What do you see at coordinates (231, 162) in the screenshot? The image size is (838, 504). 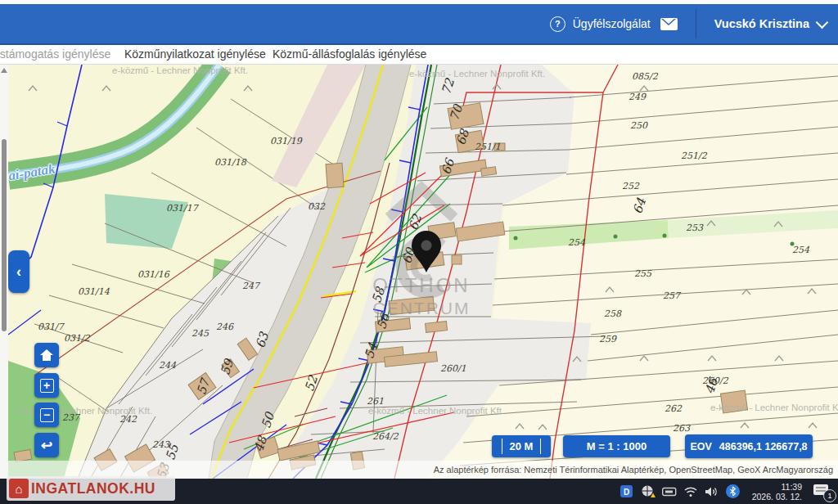 I see `parcel-label: 031/18` at bounding box center [231, 162].